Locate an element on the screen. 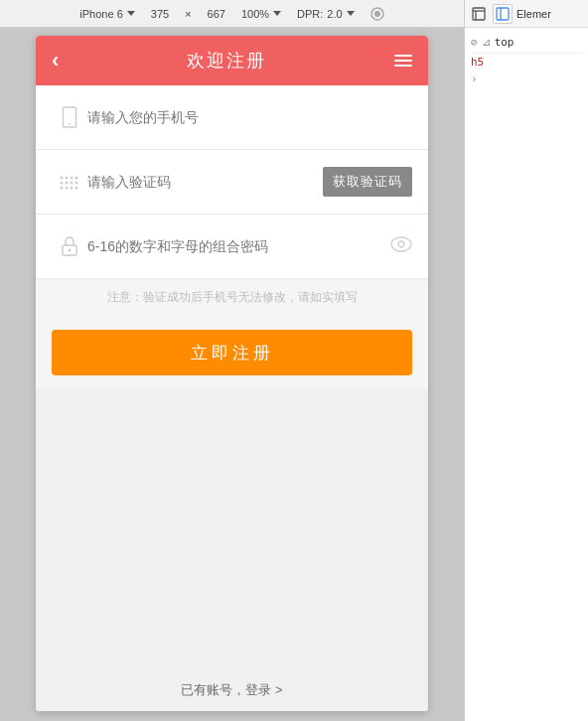 This screenshot has height=721, width=588. dpr-dropdown-icon is located at coordinates (351, 14).